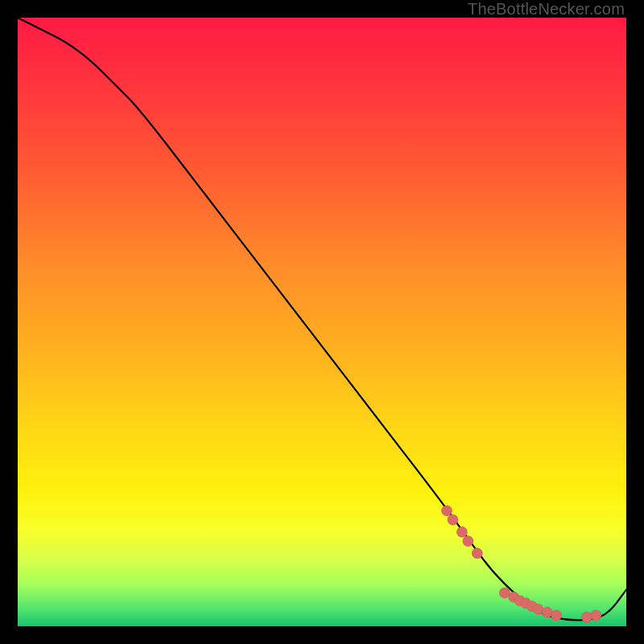 The height and width of the screenshot is (644, 644). What do you see at coordinates (522, 564) in the screenshot?
I see `marker-dots` at bounding box center [522, 564].